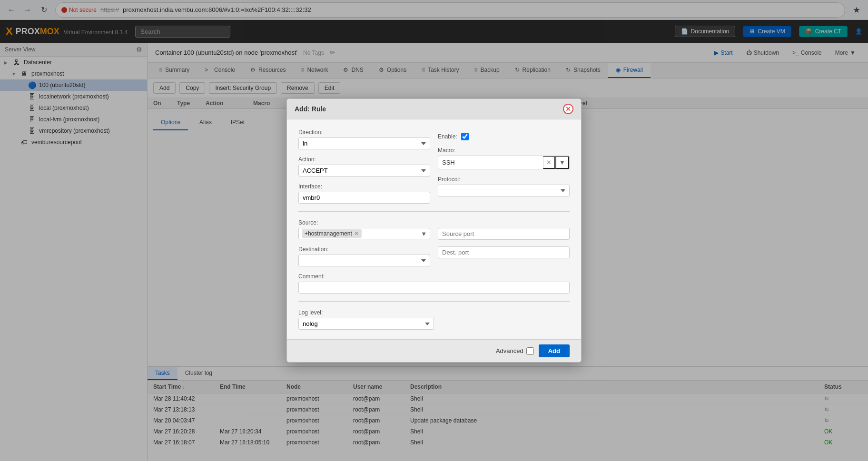 Image resolution: width=868 pixels, height=461 pixels. I want to click on interface-field: Interface:, so click(365, 193).